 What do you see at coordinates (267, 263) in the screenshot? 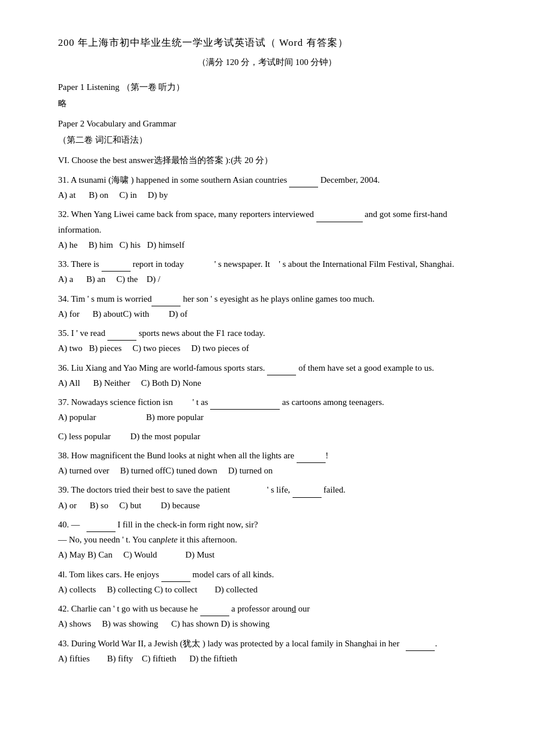
I see `question-33-text: 33. There is report in today ' s newspap…` at bounding box center [267, 263].